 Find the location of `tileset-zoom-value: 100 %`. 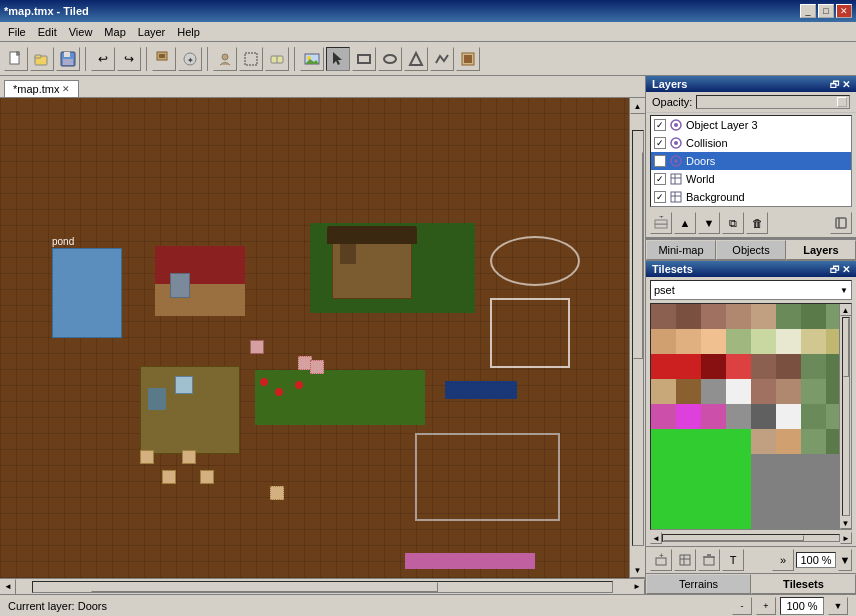

tileset-zoom-value: 100 % is located at coordinates (816, 560).